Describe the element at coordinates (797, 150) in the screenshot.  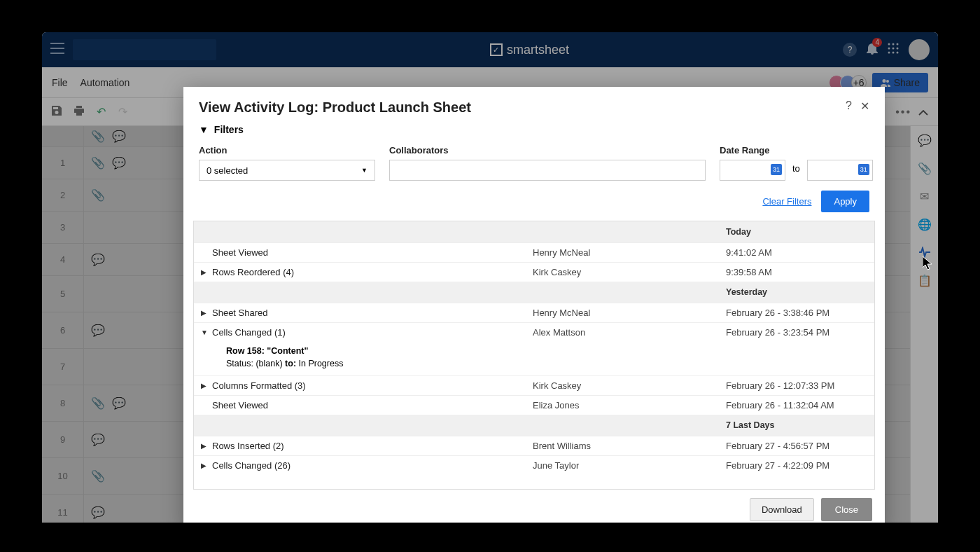
I see `date-range-label: Date Range` at that location.